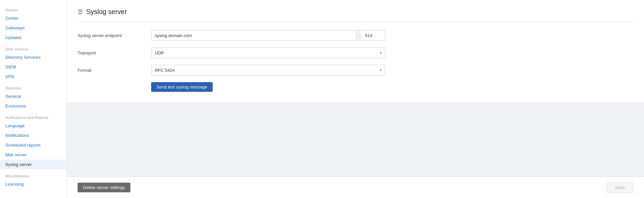  I want to click on page-title: Syslog server, so click(106, 12).